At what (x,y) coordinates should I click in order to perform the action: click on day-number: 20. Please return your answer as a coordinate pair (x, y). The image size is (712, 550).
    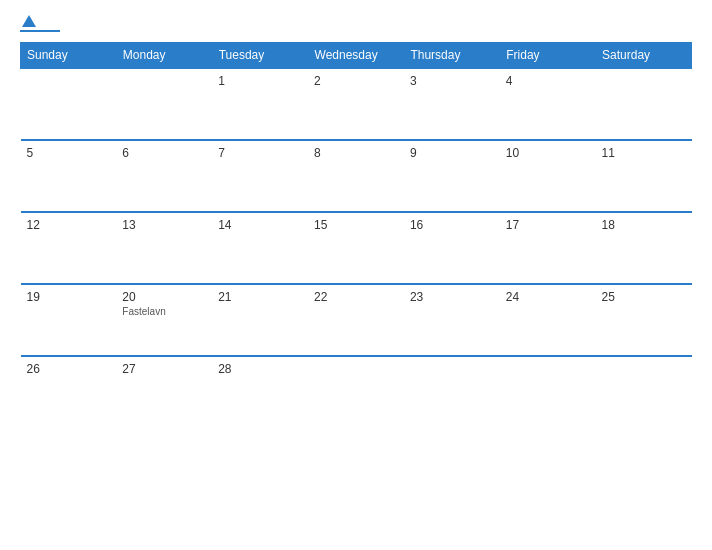
    Looking at the image, I should click on (128, 297).